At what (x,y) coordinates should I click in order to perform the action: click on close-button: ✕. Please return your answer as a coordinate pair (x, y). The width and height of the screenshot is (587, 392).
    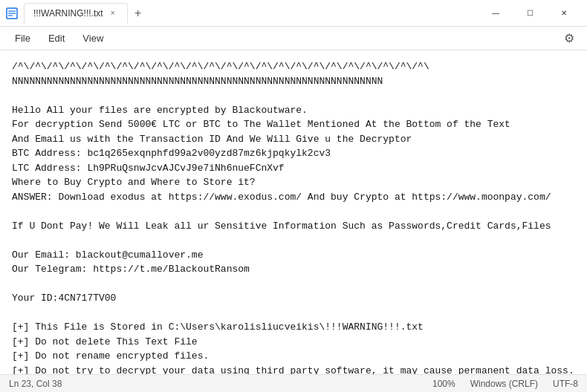
    Looking at the image, I should click on (564, 13).